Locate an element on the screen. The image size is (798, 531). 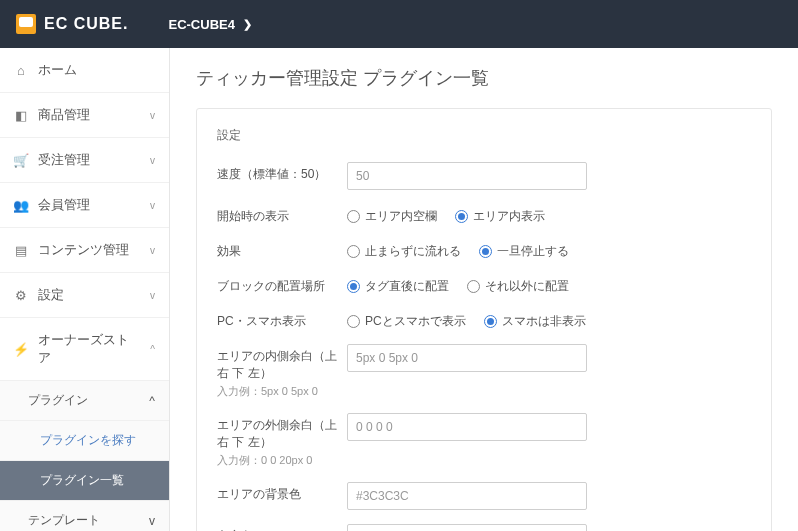
sidebar-sub-plugin-list: プラグイン一覧 is located at coordinates (84, 481).